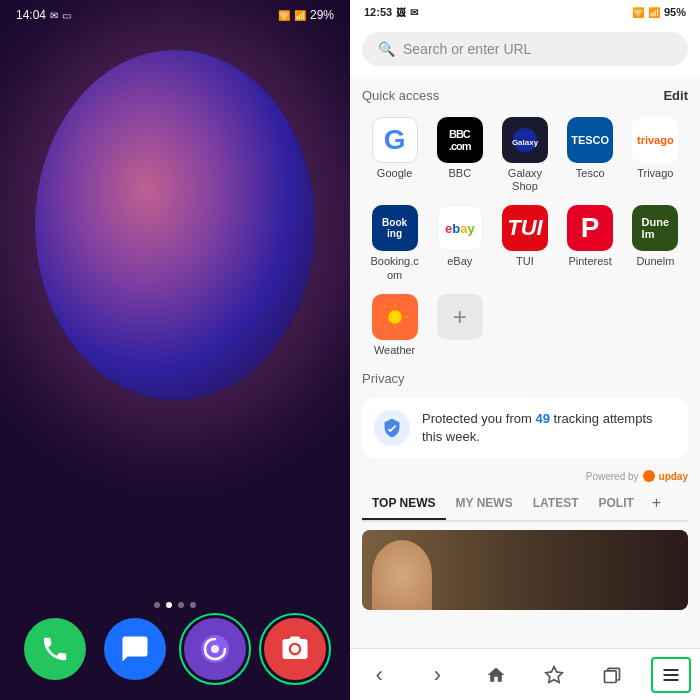  Describe the element at coordinates (612, 675) in the screenshot. I see `tabs-icon` at that location.